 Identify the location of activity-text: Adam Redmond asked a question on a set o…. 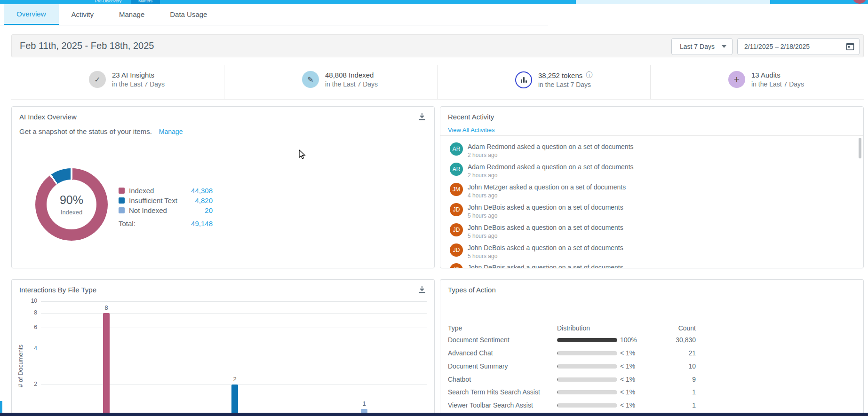
(550, 167).